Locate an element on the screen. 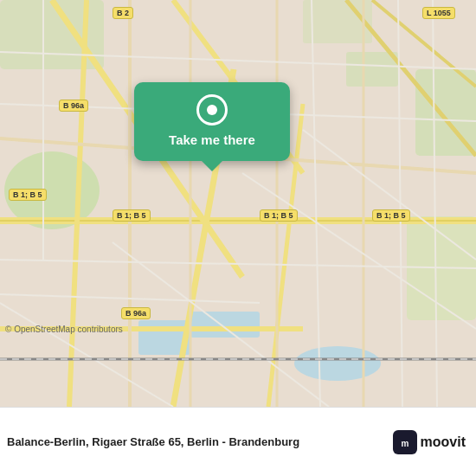 This screenshot has width=476, height=476. bottom-bar: Balance-Berlin, Rigaer Straße 65, Berlin… is located at coordinates (238, 441).